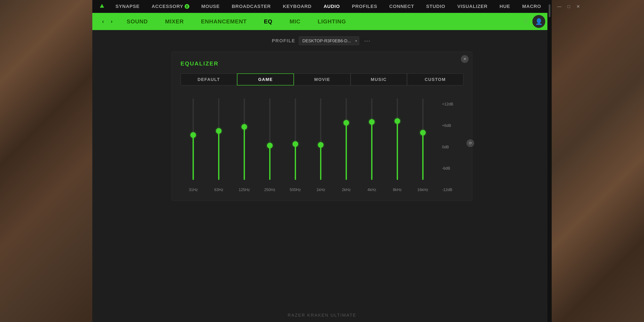  What do you see at coordinates (453, 126) in the screenshot?
I see `db-label-6dB: +6dB` at bounding box center [453, 126].